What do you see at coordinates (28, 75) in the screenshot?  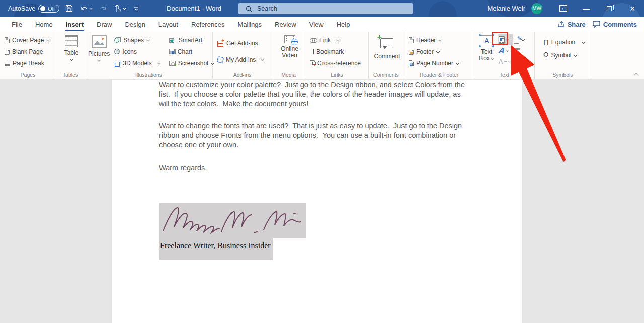 I see `group-label-pages: Pages` at bounding box center [28, 75].